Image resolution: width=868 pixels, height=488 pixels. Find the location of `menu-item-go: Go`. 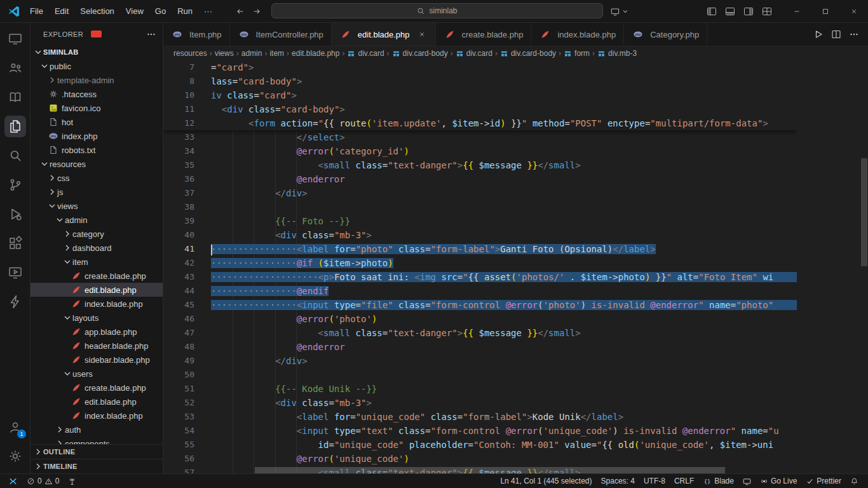

menu-item-go: Go is located at coordinates (160, 11).